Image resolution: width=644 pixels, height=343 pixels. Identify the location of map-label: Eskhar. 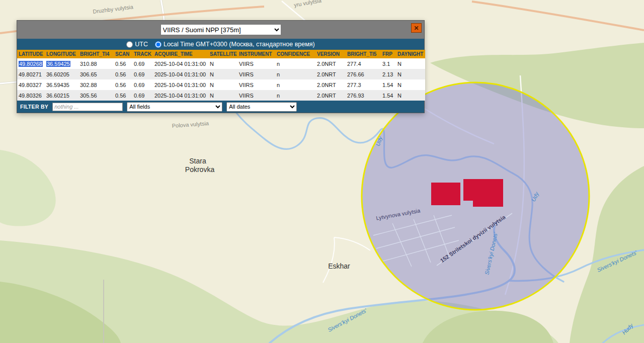
(339, 266).